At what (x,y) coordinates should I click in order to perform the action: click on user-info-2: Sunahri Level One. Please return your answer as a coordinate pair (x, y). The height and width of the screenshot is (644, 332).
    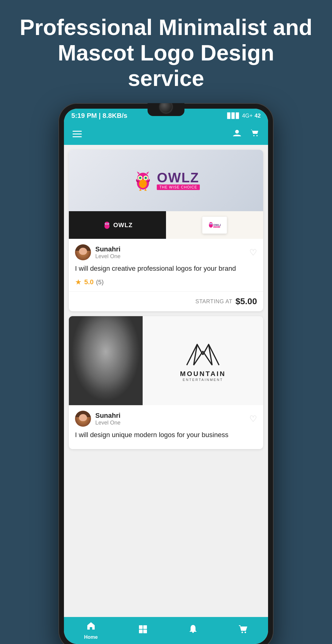
    Looking at the image, I should click on (108, 419).